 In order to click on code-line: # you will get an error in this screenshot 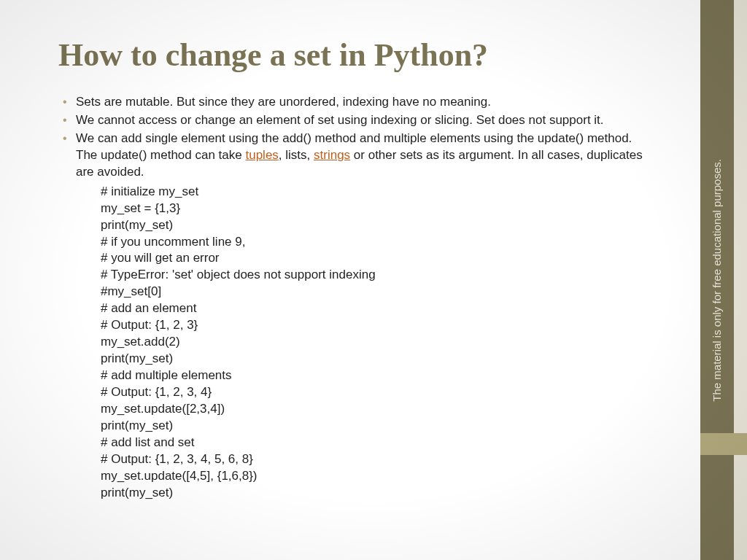, I will do `click(379, 258)`.